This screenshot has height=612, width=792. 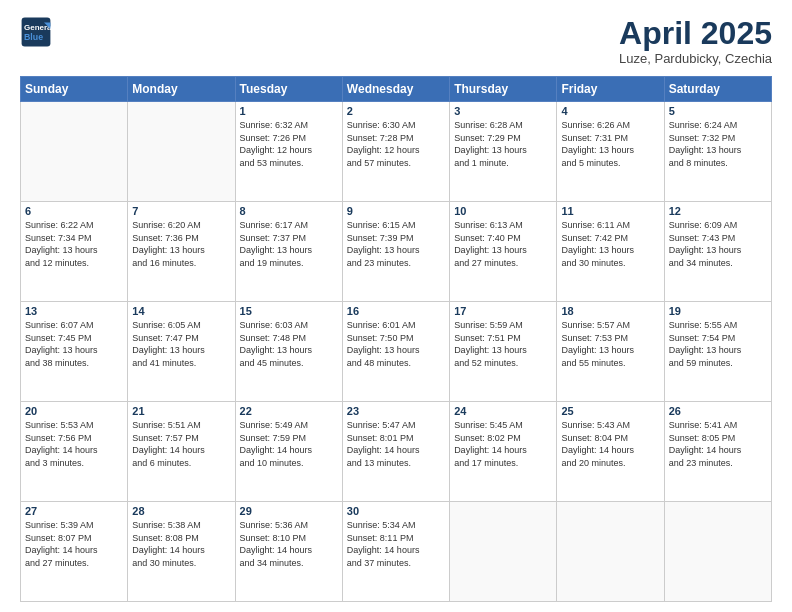 What do you see at coordinates (504, 452) in the screenshot?
I see `calendar-cell: 24Sunrise: 5:45 AMSunset: 8:02 PMDayligh…` at bounding box center [504, 452].